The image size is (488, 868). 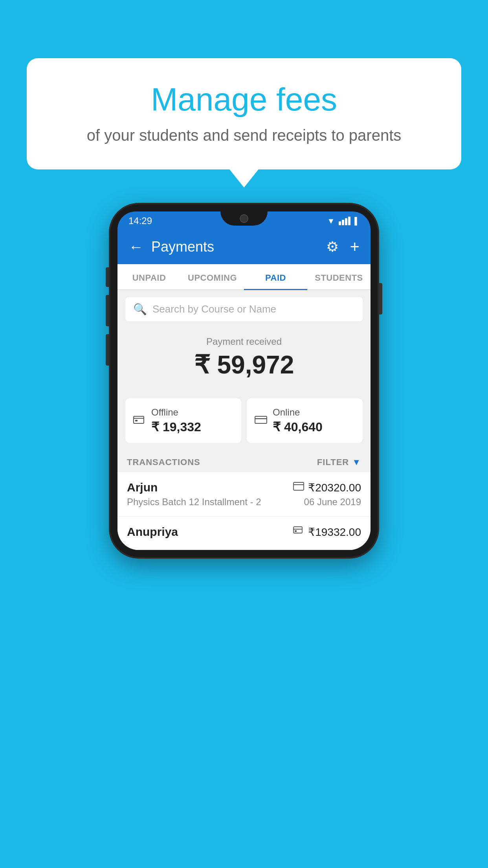 What do you see at coordinates (335, 532) in the screenshot?
I see `transaction-amount: ₹19332.00` at bounding box center [335, 532].